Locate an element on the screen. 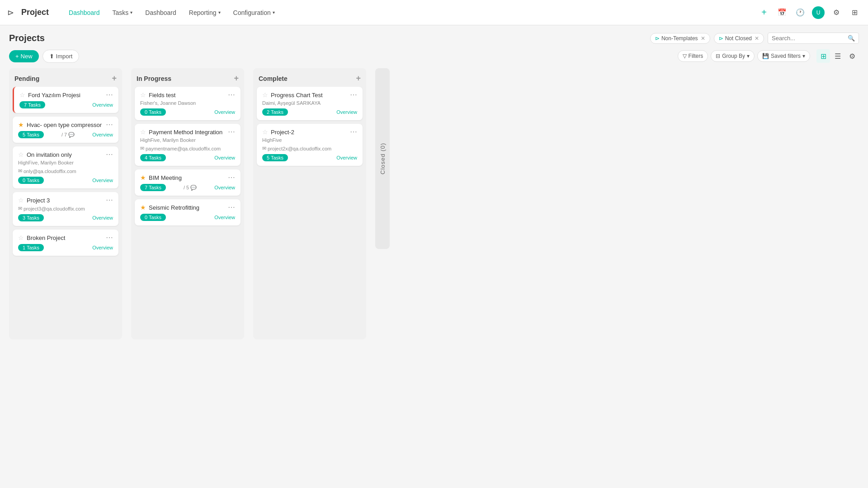 This screenshot has height=488, width=868. card-ford: ☆ Ford Yazılım Projesi ⋯ 7 Tasks Overvie… is located at coordinates (66, 100).